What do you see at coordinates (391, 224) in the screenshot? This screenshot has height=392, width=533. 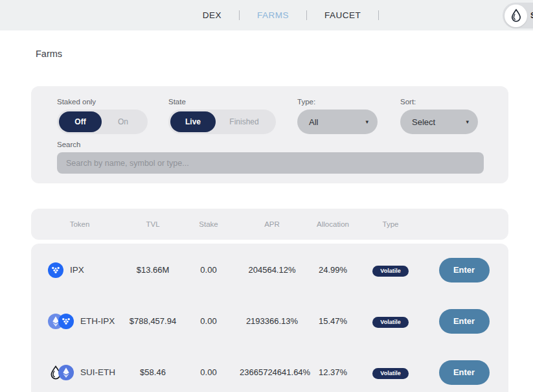 I see `column-header-type: Type` at bounding box center [391, 224].